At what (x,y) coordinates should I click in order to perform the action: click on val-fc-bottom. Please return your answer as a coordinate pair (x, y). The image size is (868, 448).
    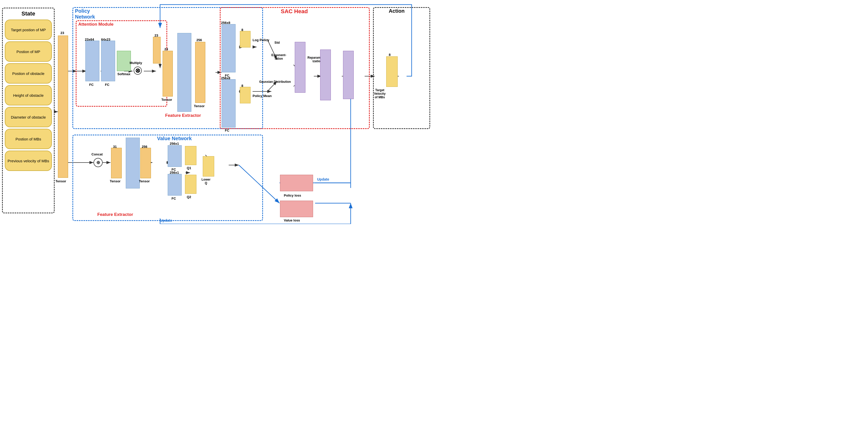
    Looking at the image, I should click on (175, 185).